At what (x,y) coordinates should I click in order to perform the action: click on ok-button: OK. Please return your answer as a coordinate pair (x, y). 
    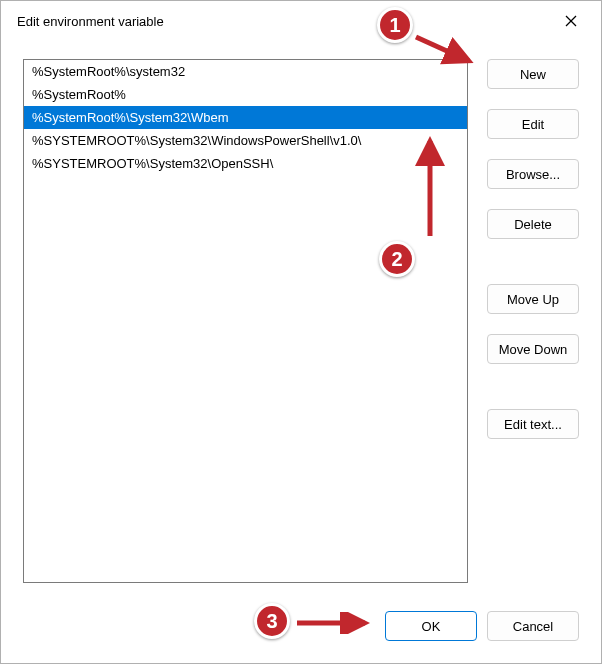
    Looking at the image, I should click on (431, 626).